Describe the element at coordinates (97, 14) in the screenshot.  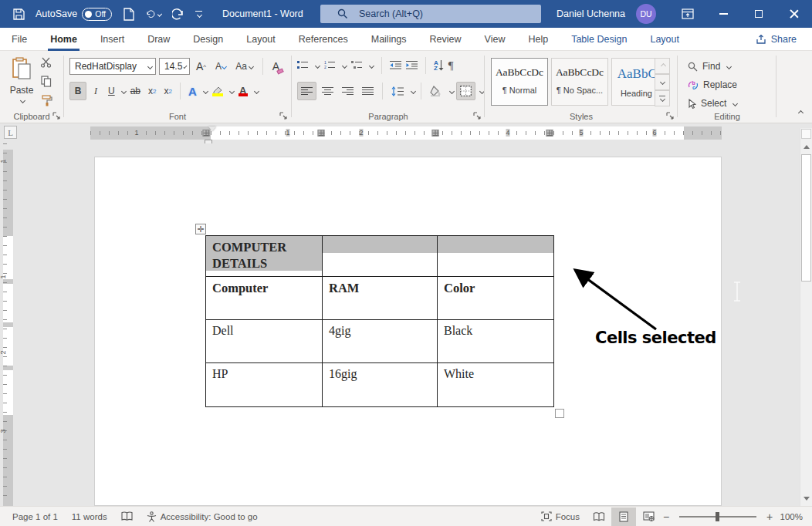
I see `autosave-toggle: Off` at that location.